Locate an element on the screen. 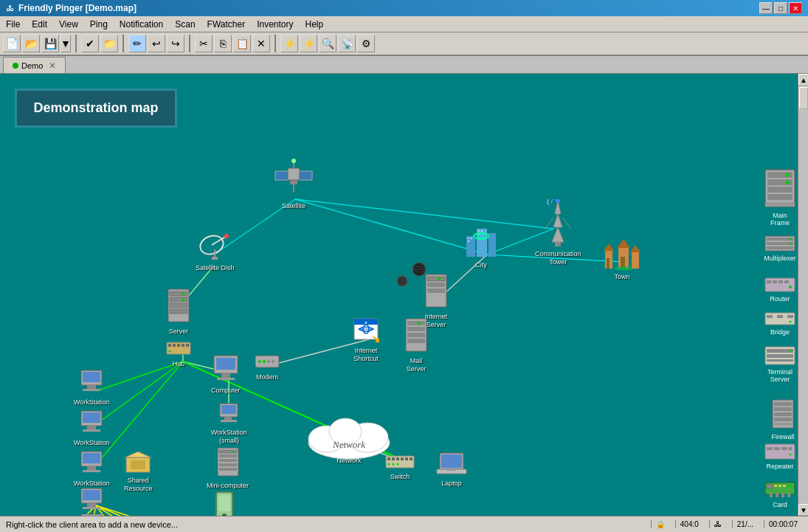  shared-resource-device: SharedResource is located at coordinates (139, 471).